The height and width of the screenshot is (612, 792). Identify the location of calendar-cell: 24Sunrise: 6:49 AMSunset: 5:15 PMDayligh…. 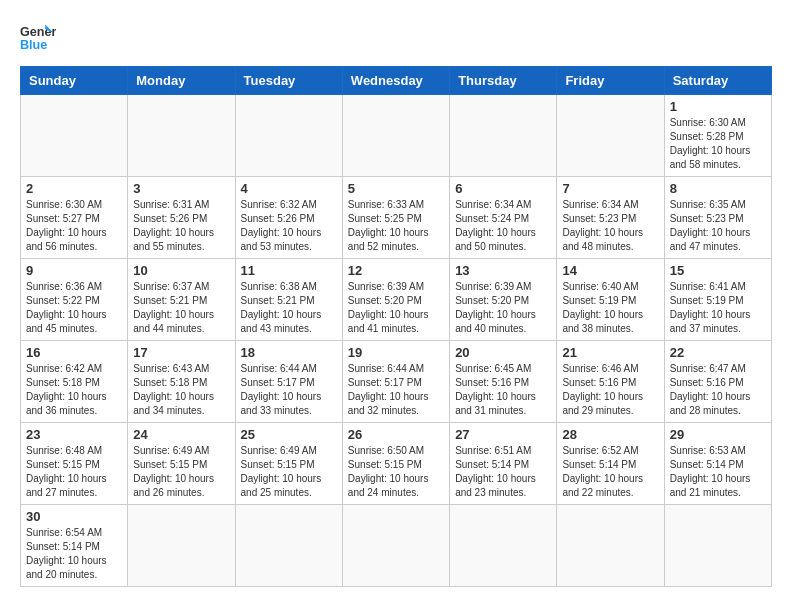
(182, 464).